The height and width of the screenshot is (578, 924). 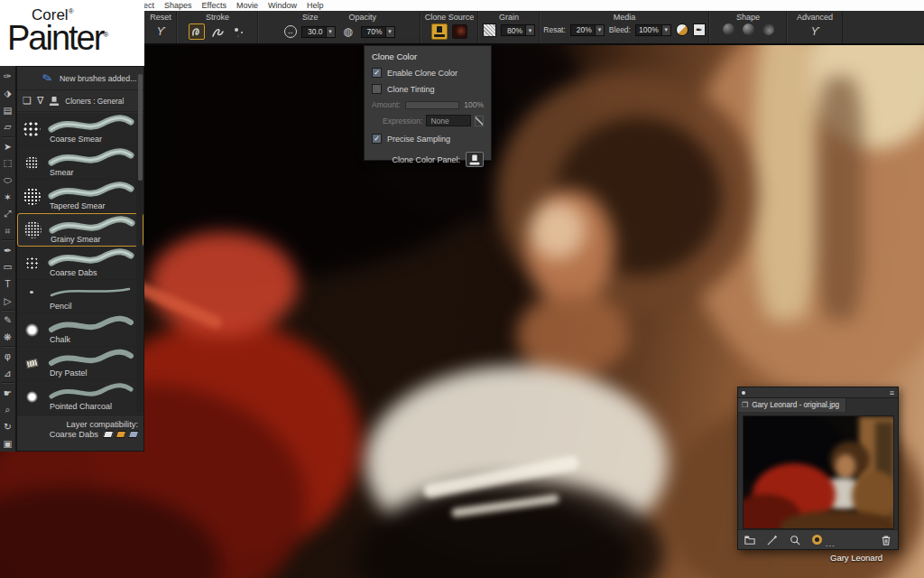 I want to click on dropper-tool-icon: ✑, so click(x=8, y=76).